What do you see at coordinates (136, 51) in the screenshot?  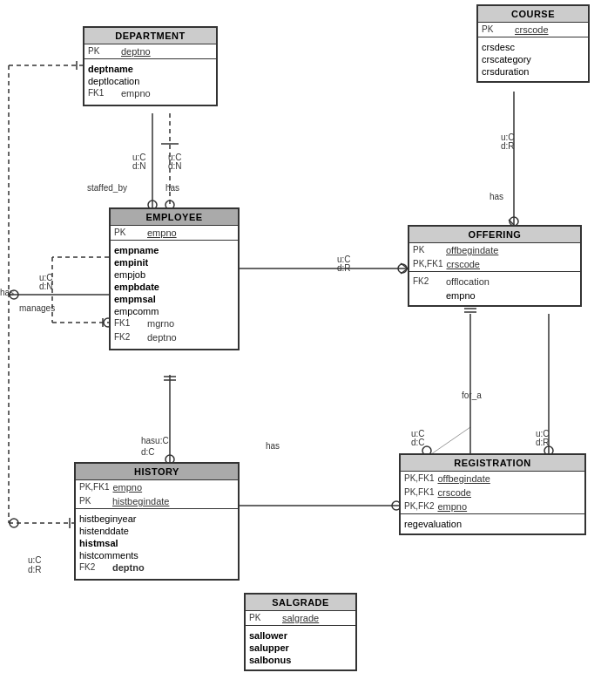 I see `dept-pk-field: deptno` at bounding box center [136, 51].